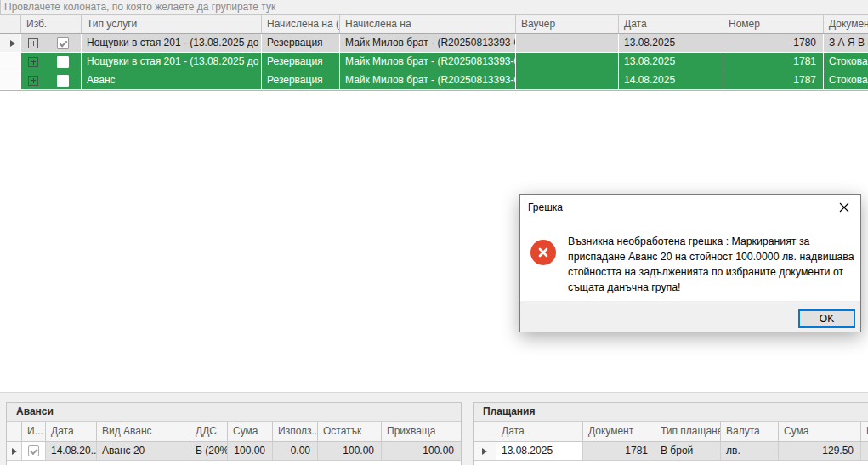 This screenshot has height=465, width=868. Describe the element at coordinates (568, 24) in the screenshot. I see `column-header-voucher: Ваучер` at that location.